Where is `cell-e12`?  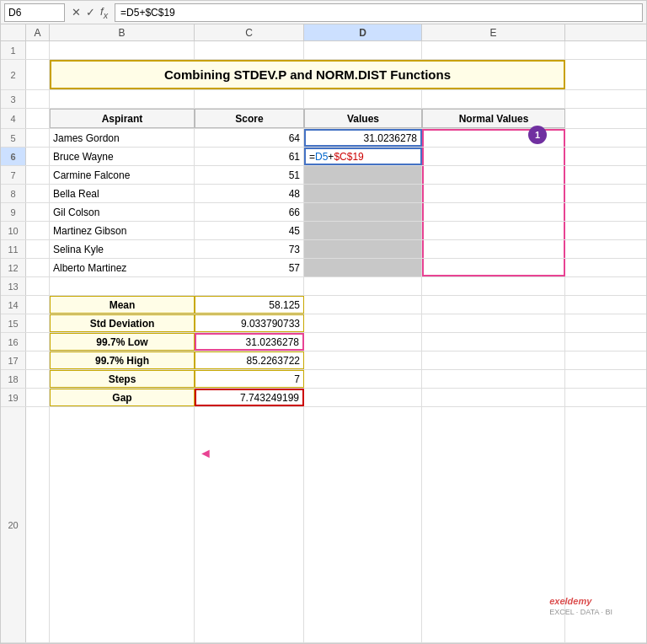 cell-e12 is located at coordinates (494, 268).